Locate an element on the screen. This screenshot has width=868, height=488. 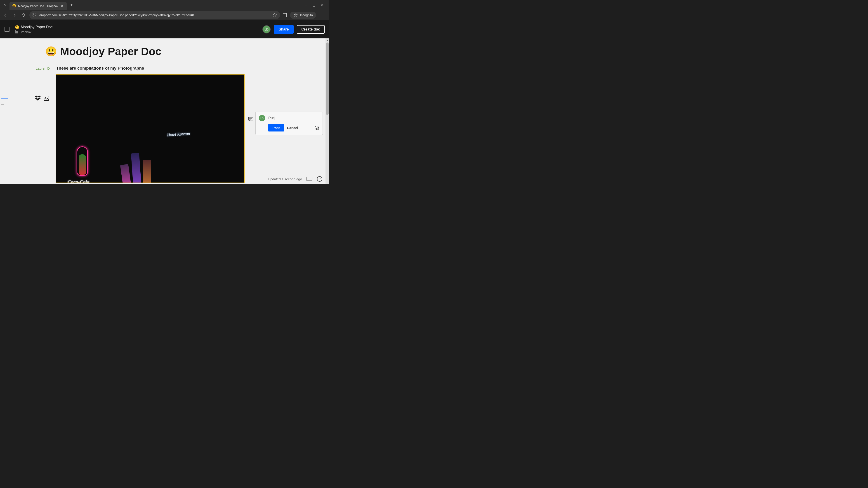
status-bar: Updated 1 second ago ? is located at coordinates (295, 179).